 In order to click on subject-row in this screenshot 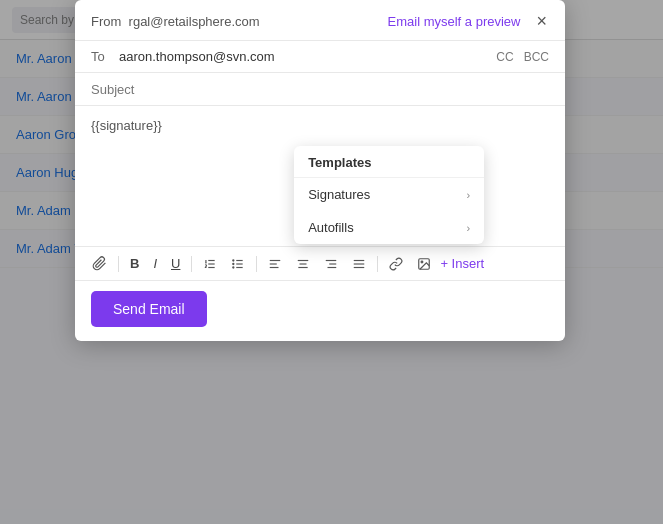, I will do `click(320, 90)`.